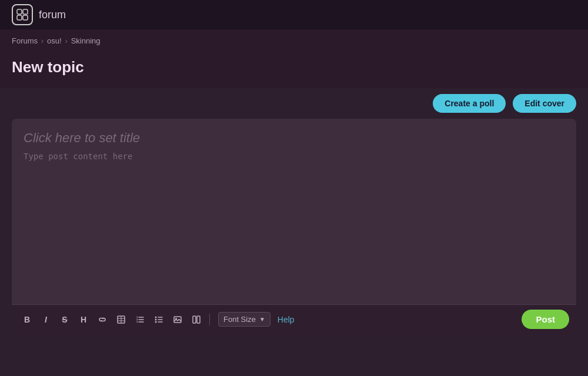 The image size is (588, 376). I want to click on chevron-down-icon: ▼, so click(262, 320).